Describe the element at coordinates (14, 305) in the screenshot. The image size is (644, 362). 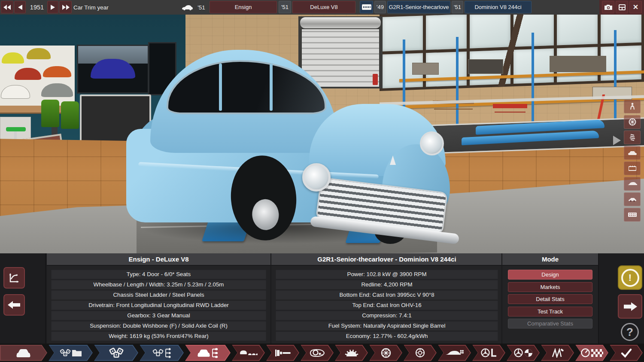
I see `back-button` at that location.